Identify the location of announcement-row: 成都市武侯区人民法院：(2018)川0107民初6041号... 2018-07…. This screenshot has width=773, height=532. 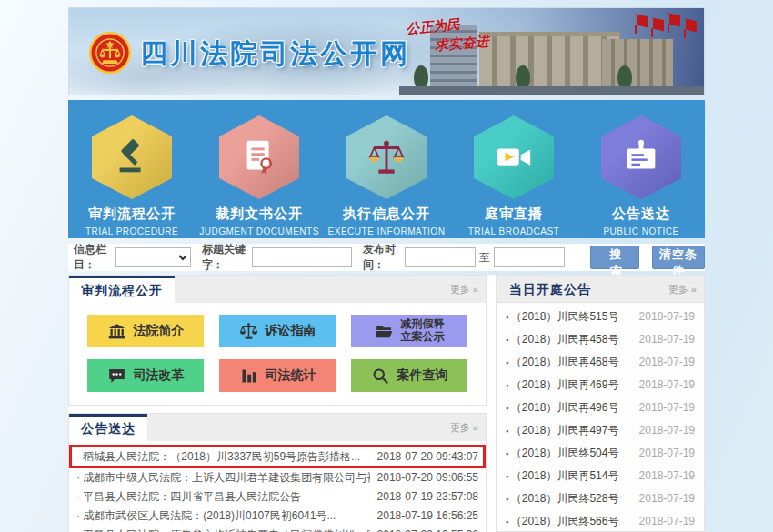
(277, 517).